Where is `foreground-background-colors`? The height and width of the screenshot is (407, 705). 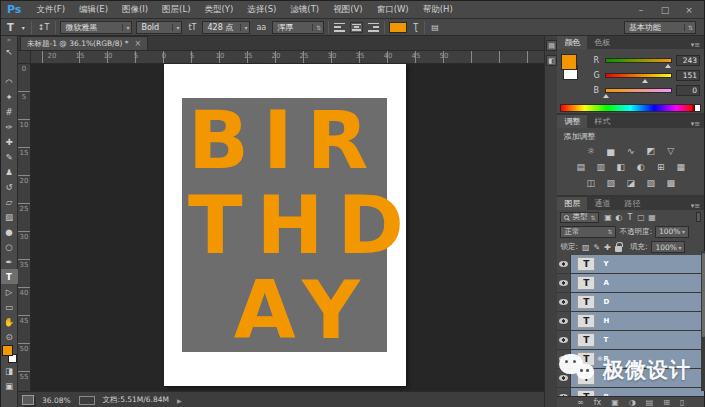 foreground-background-colors is located at coordinates (10, 354).